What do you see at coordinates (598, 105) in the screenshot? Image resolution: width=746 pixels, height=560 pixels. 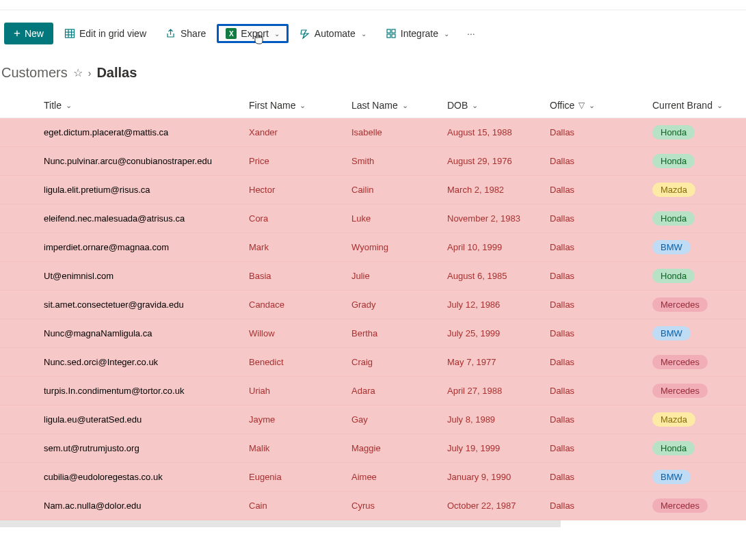 I see `column-header-office: Office ▽ ⌄` at bounding box center [598, 105].